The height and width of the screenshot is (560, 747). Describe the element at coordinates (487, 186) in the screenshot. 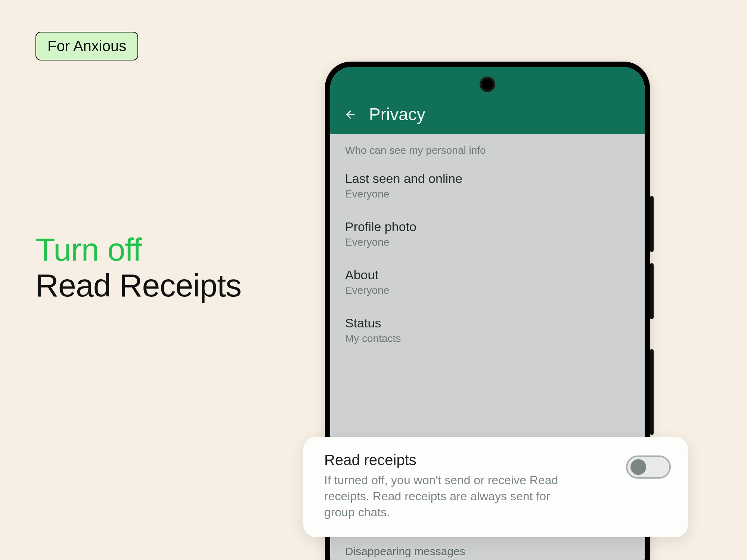

I see `setting-row-last-seen: Last seen and online Everyone` at that location.